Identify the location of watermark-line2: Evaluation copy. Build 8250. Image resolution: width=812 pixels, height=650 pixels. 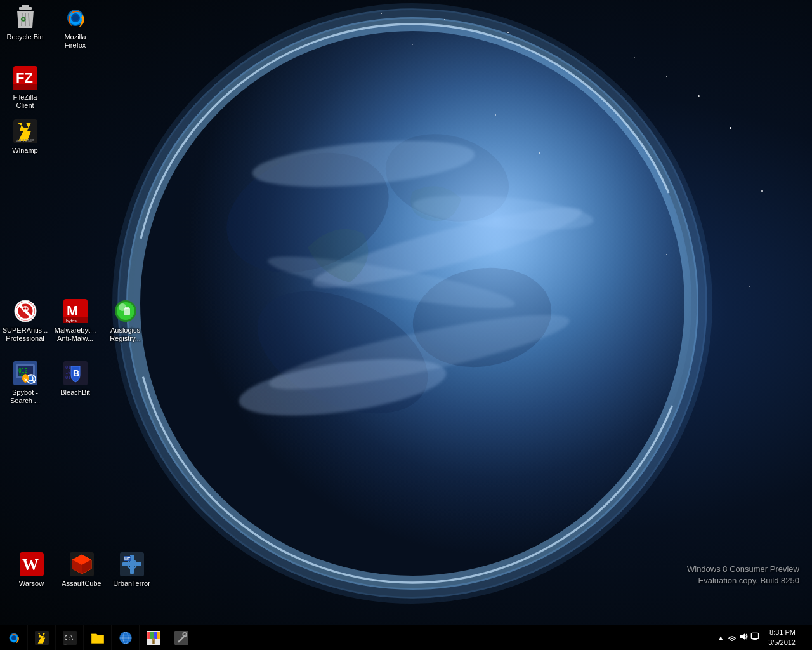
(743, 581).